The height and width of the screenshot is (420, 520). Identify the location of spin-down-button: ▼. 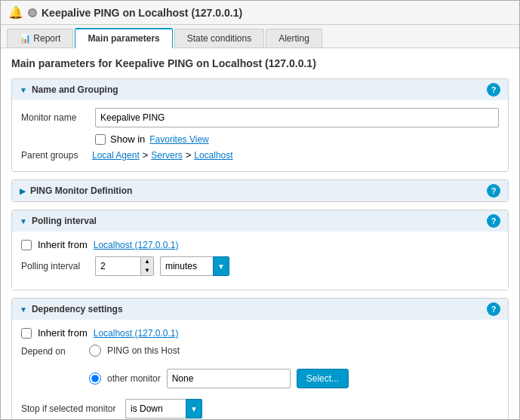
(147, 271).